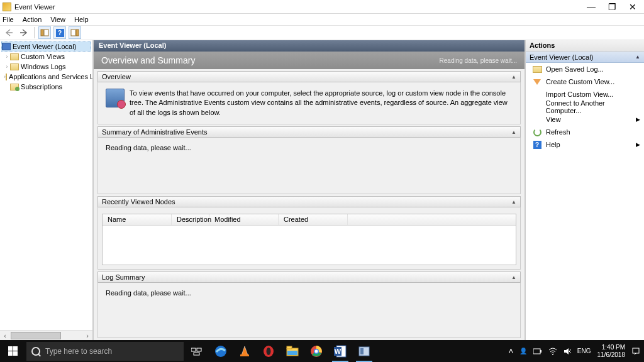  I want to click on overview-header: Overview ▲, so click(309, 77).